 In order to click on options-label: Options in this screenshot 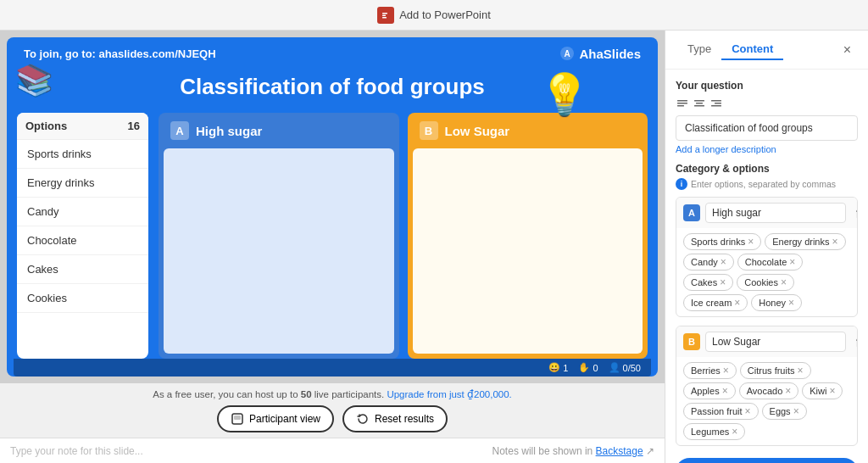, I will do `click(46, 126)`.